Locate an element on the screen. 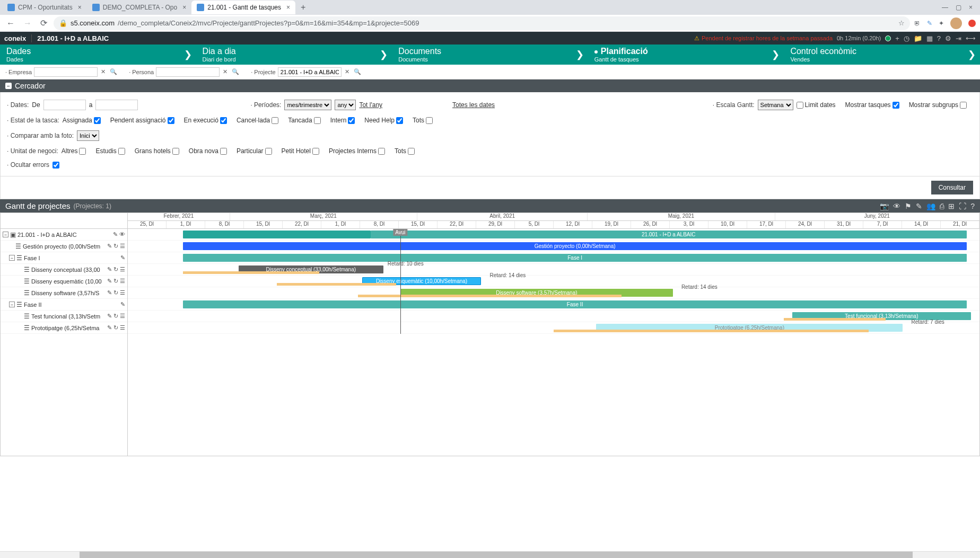 The height and width of the screenshot is (558, 980). estat-tots-checkbox is located at coordinates (430, 121).